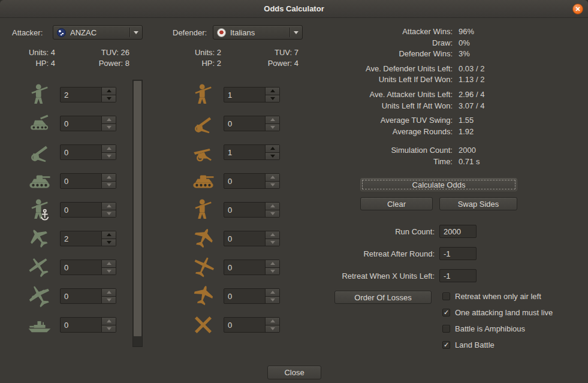 Image resolution: width=588 pixels, height=383 pixels. Describe the element at coordinates (198, 53) in the screenshot. I see `defender-units-stat: Units: 2` at that location.